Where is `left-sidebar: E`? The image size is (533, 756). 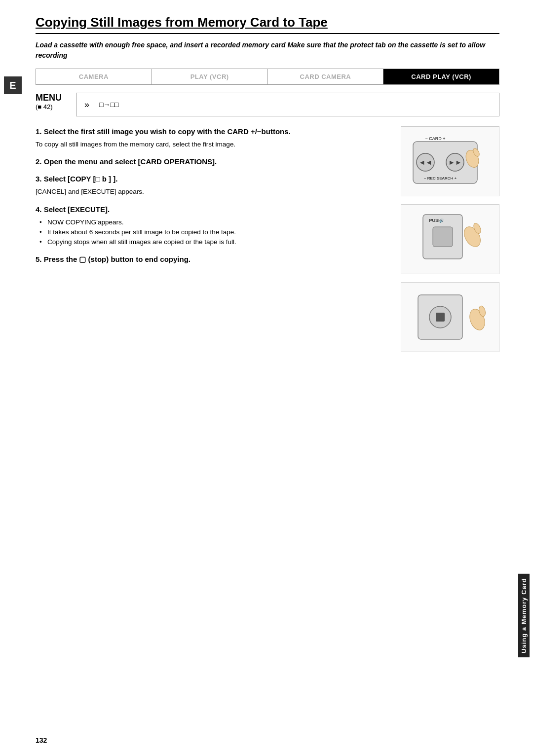
left-sidebar: E is located at coordinates (13, 378).